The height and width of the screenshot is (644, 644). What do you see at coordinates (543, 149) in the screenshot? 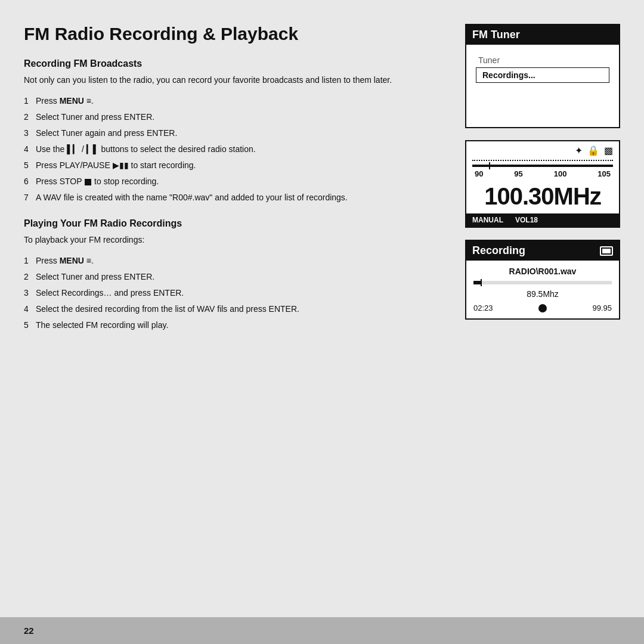
I see `tuner-icons-row: ✦ 🔒 ▩` at bounding box center [543, 149].